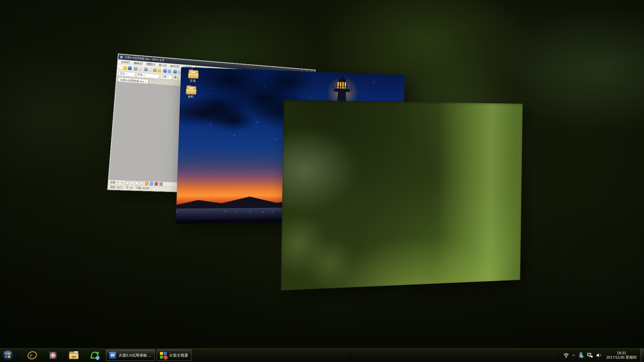 The image size is (644, 362). Describe the element at coordinates (170, 71) in the screenshot. I see `tb-redo` at that location.